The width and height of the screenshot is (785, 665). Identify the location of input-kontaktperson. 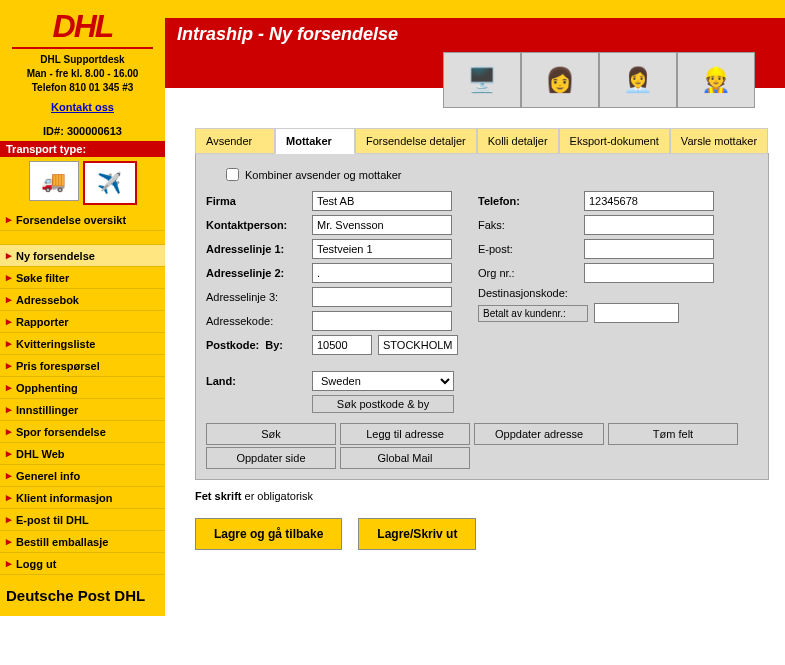
(382, 225).